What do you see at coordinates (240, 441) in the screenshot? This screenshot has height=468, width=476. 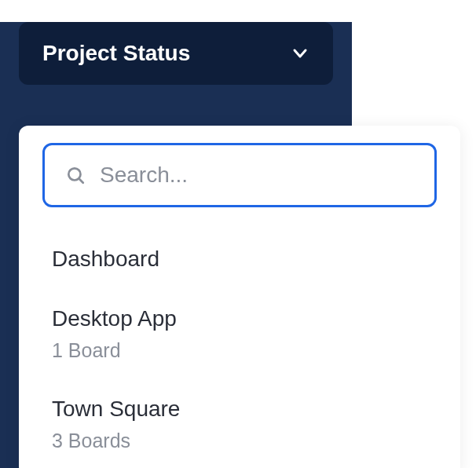 I see `dropdown-item-subtitle: 3 Boards` at bounding box center [240, 441].